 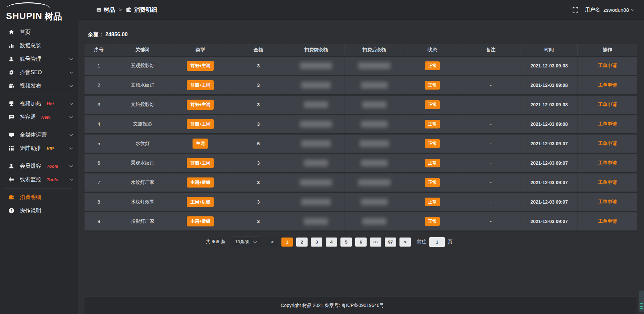 I want to click on pagination-page-97: 97, so click(x=390, y=242).